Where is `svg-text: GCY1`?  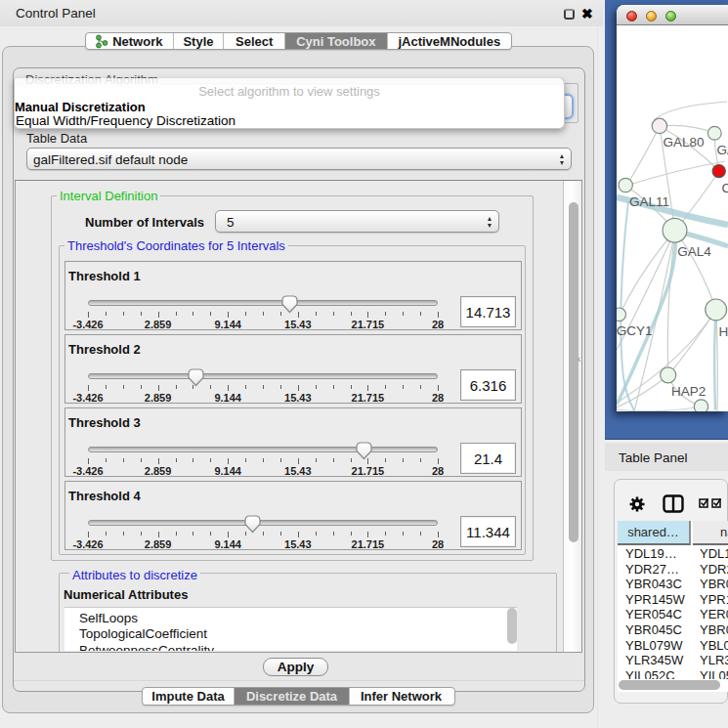 svg-text: GCY1 is located at coordinates (635, 330).